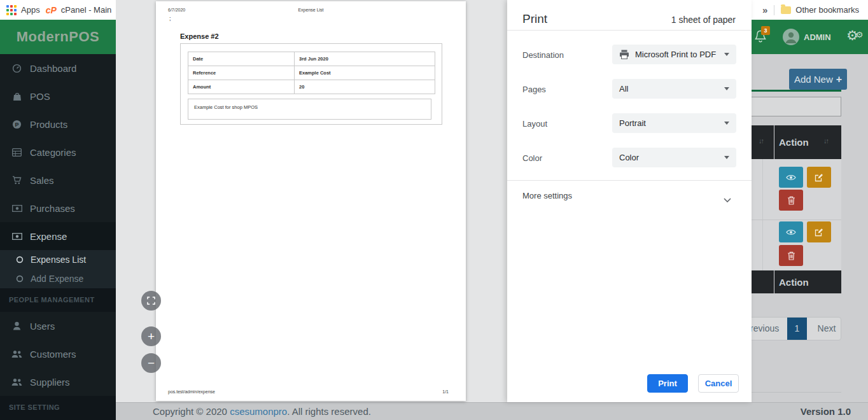  I want to click on zoom-out-button: −, so click(151, 363).